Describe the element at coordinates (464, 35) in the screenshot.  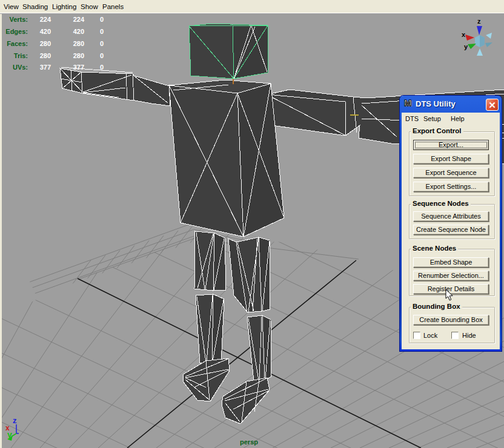
I see `svg-text: x` at that location.